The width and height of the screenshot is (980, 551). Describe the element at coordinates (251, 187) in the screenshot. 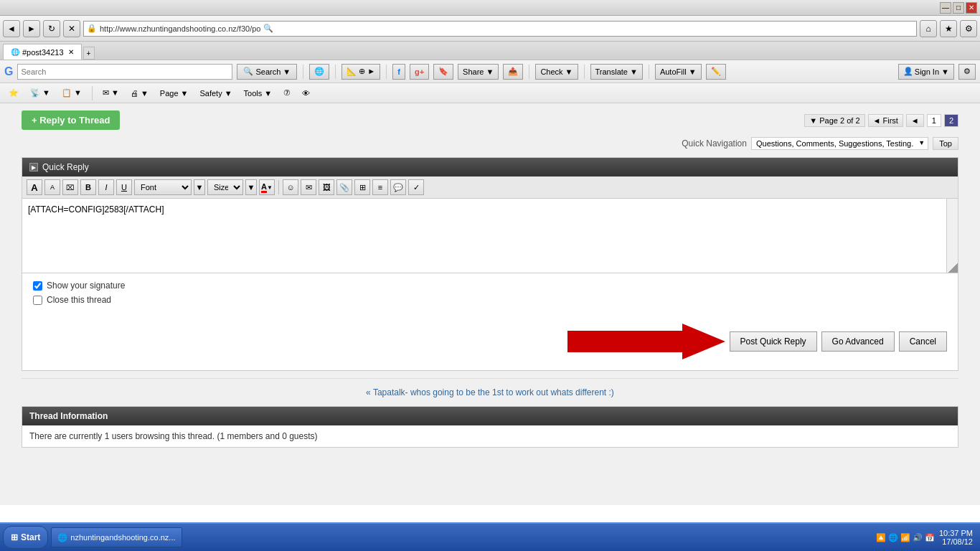

I see `size-dropdown-arrow: ▼` at that location.